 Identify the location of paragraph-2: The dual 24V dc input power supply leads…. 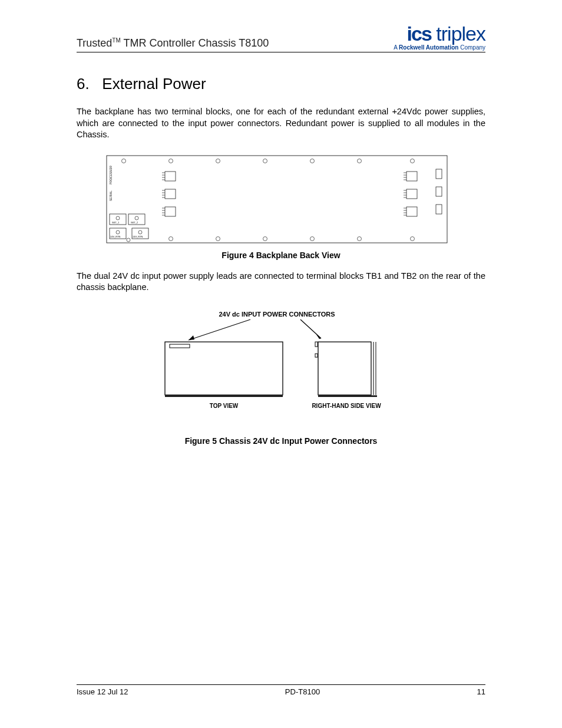
(281, 282).